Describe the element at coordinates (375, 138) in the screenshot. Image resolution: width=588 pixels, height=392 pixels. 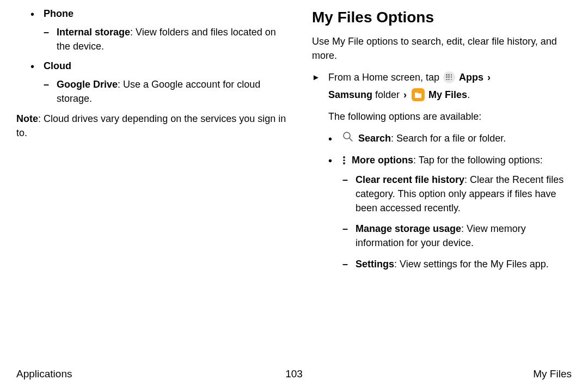
I see `search-label: Search` at that location.